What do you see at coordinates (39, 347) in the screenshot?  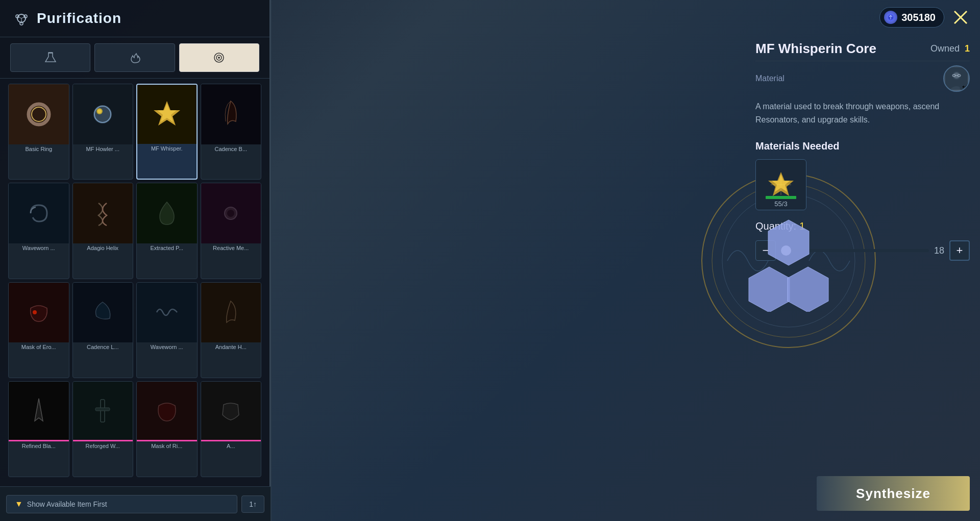 I see `item-name-label: Mask of Ero...` at bounding box center [39, 347].